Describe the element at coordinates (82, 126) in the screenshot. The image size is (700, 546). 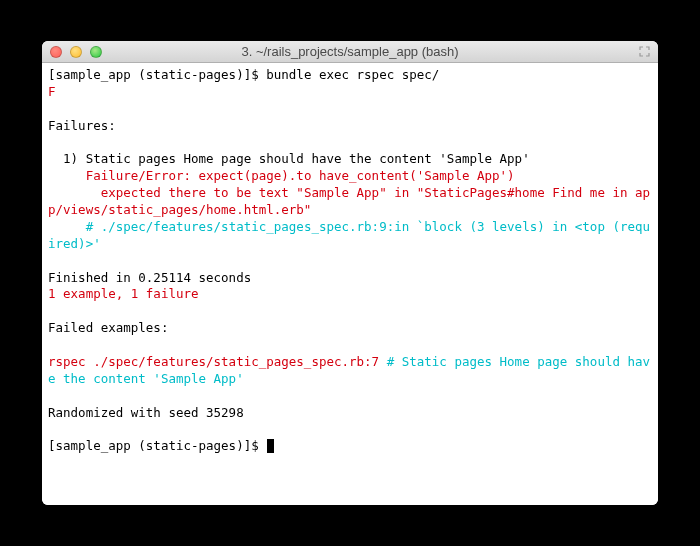
I see `failures-header: Failures:` at that location.